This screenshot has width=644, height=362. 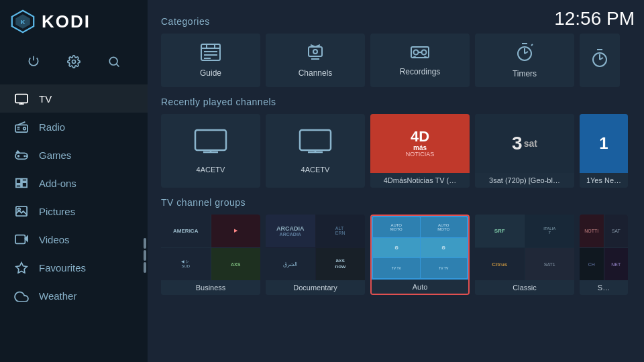 What do you see at coordinates (58, 296) in the screenshot?
I see `sidebar-label-weather: Weather` at bounding box center [58, 296].